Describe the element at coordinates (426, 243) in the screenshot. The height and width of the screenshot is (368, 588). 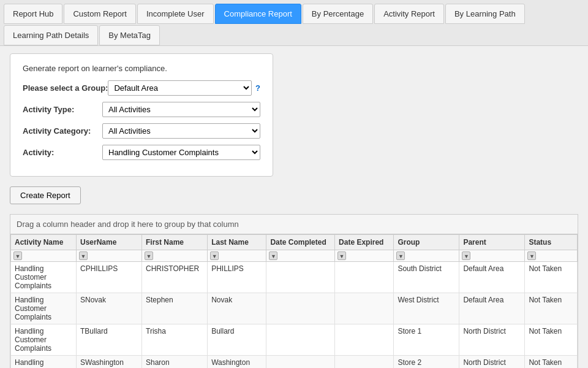
I see `col-header-group: Group` at that location.